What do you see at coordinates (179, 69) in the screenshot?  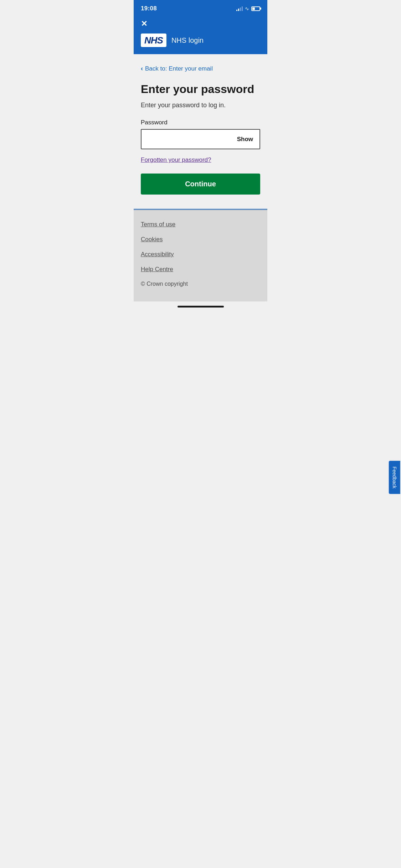 I see `back-link-text: Back to: Enter your email` at bounding box center [179, 69].